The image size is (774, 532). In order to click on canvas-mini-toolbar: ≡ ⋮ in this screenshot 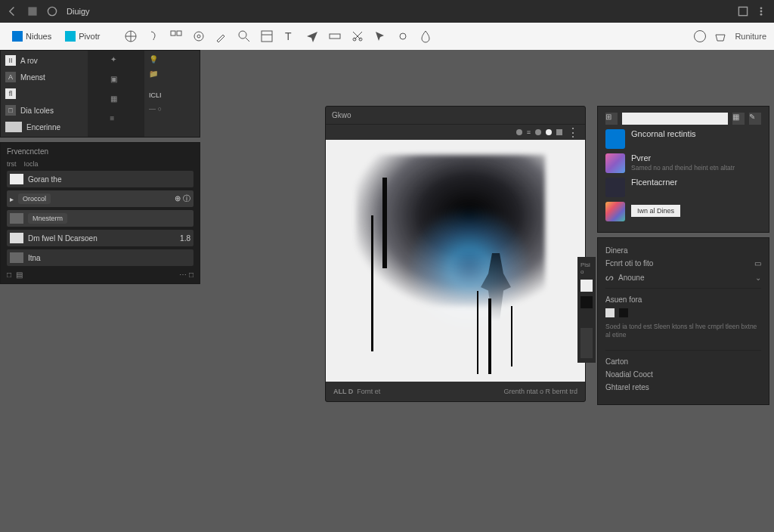, I will do `click(455, 132)`.